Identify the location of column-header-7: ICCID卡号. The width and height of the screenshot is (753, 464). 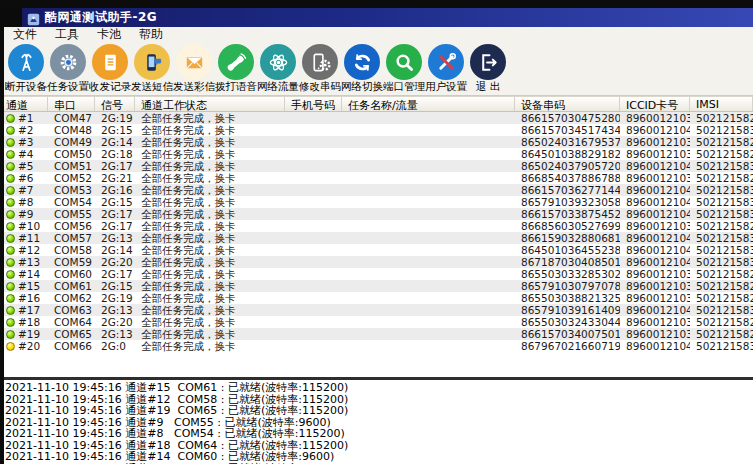
(655, 104).